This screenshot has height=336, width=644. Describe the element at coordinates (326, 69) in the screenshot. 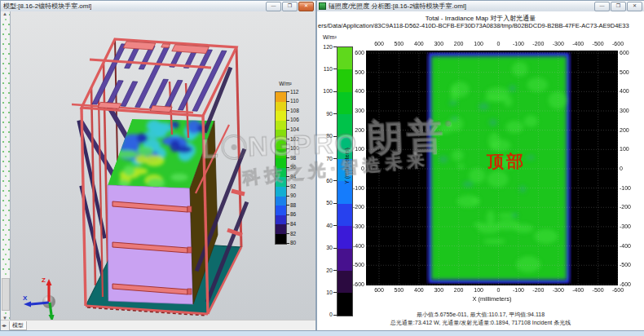

I see `colorbar-value: 110` at that location.